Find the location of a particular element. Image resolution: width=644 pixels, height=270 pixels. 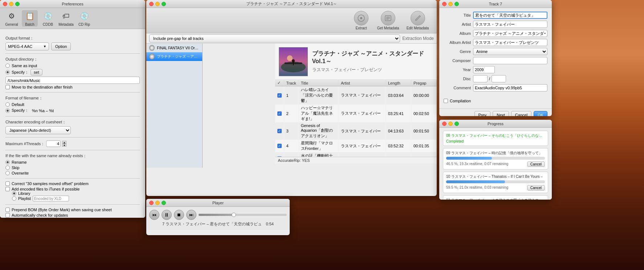

track-row-3: ✓4星間飛行「マクロスFrontier」ラスマス・フェイバー03:52:3200… is located at coordinates (356, 146).